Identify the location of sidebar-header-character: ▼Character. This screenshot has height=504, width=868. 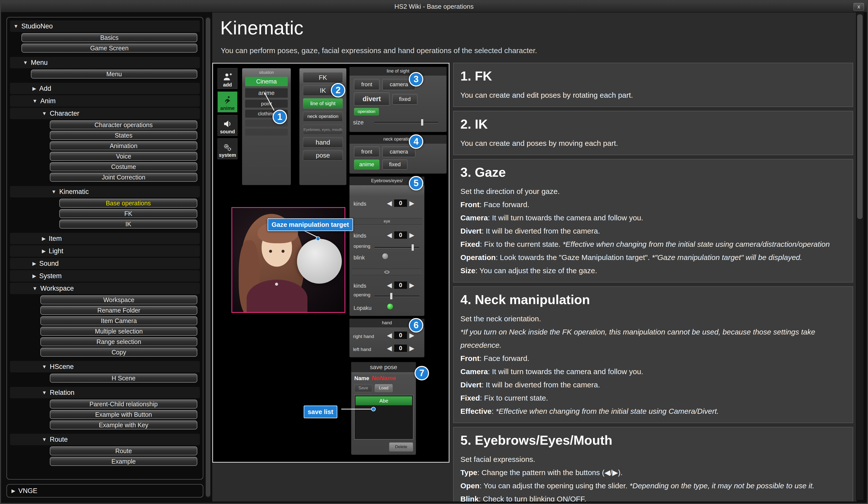
(105, 114).